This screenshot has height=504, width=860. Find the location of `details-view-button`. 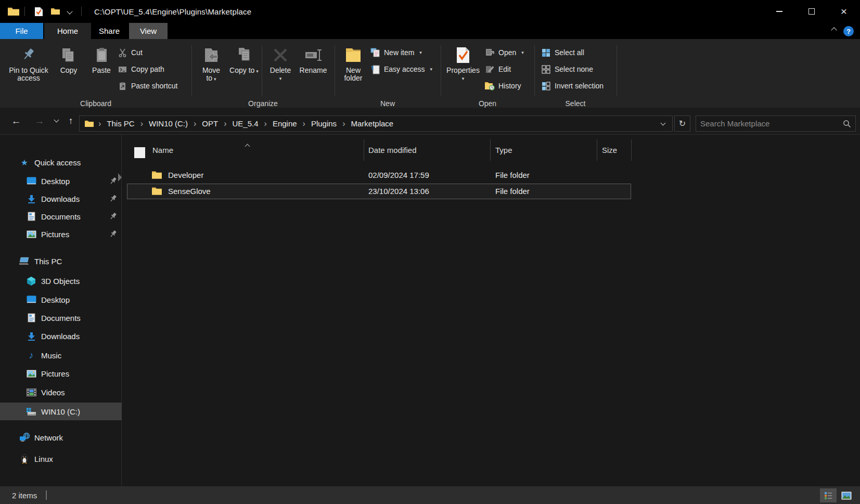

details-view-button is located at coordinates (828, 495).